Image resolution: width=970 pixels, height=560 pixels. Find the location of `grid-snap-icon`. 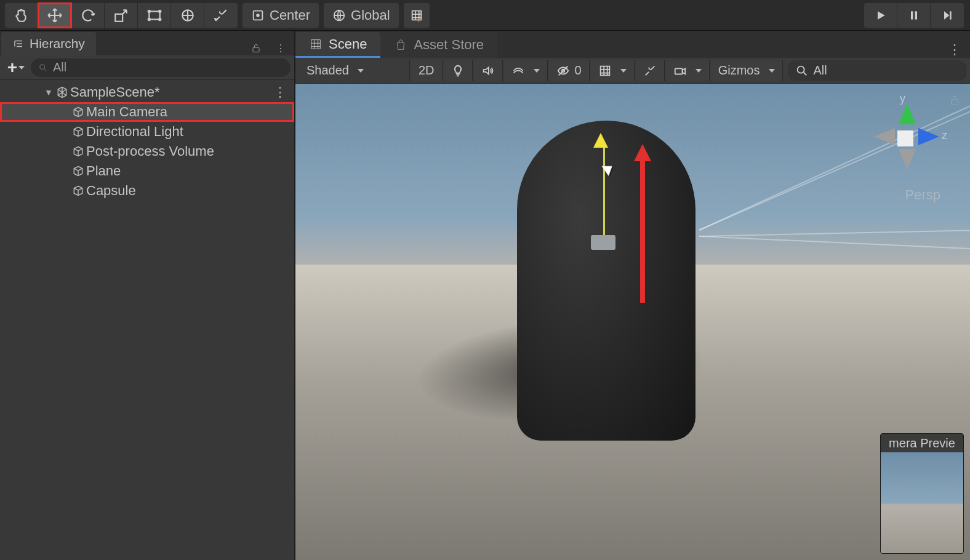

grid-snap-icon is located at coordinates (417, 15).